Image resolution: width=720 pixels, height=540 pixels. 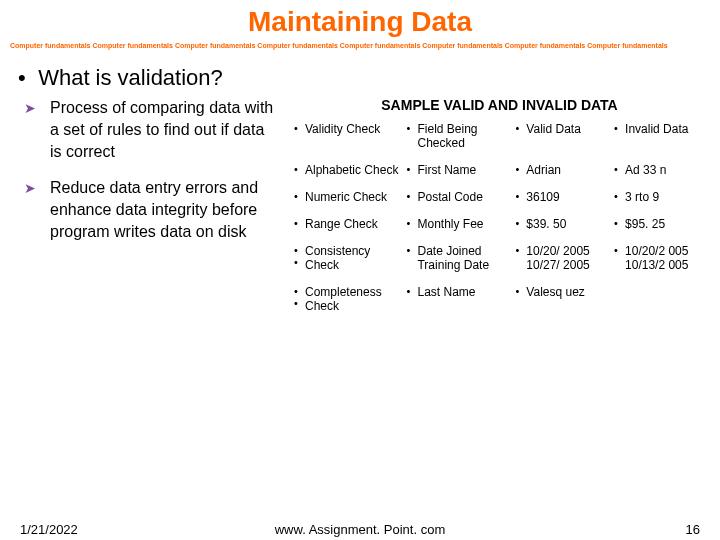 I want to click on subtitle-repeat: Computer fundamentals Computer fundament…, so click(x=360, y=48).